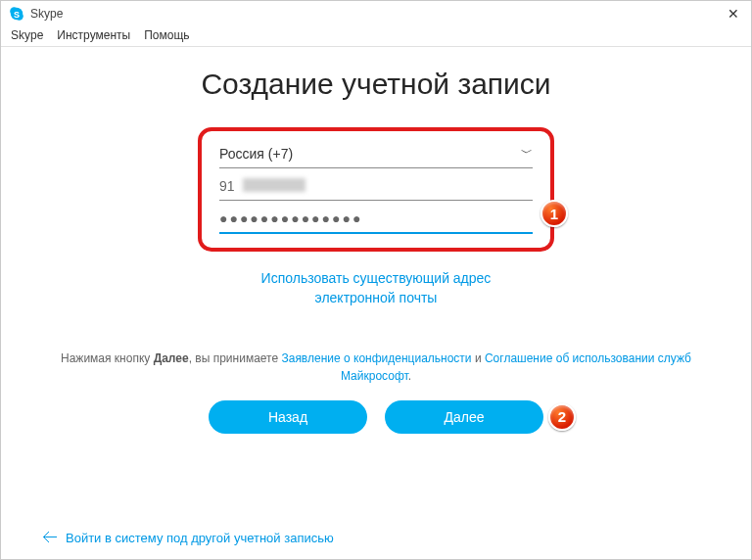  What do you see at coordinates (47, 14) in the screenshot?
I see `window-title: Skype` at bounding box center [47, 14].